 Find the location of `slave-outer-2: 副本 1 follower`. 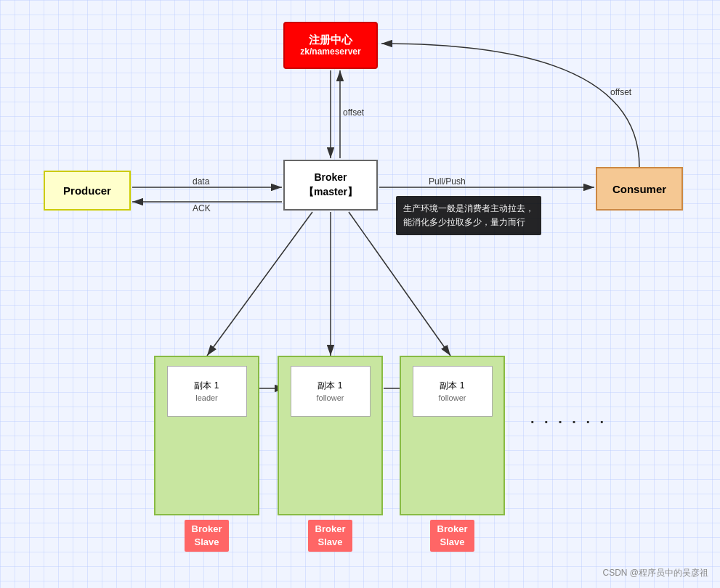

slave-outer-2: 副本 1 follower is located at coordinates (330, 436).